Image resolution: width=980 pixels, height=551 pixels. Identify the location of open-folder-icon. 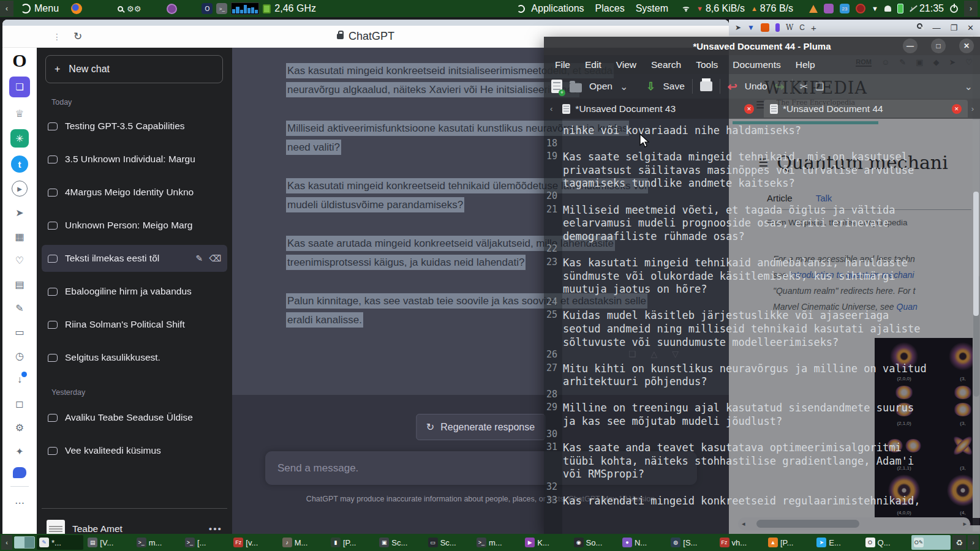
(576, 88).